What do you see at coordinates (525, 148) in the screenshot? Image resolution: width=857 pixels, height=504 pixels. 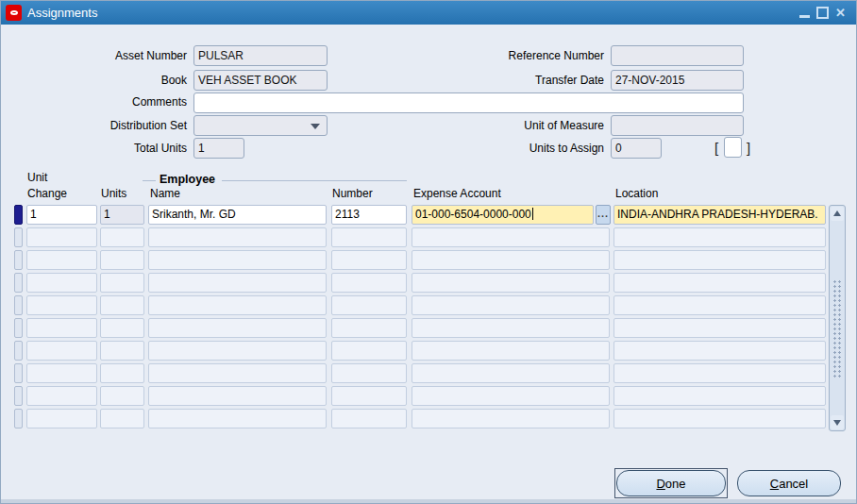 I see `units-to-assign-label: Units to Assign` at bounding box center [525, 148].